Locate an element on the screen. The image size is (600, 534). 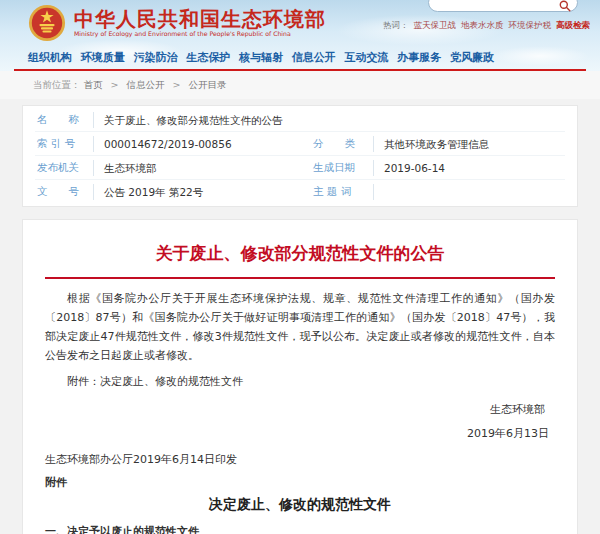
search-input is located at coordinates (497, 5).